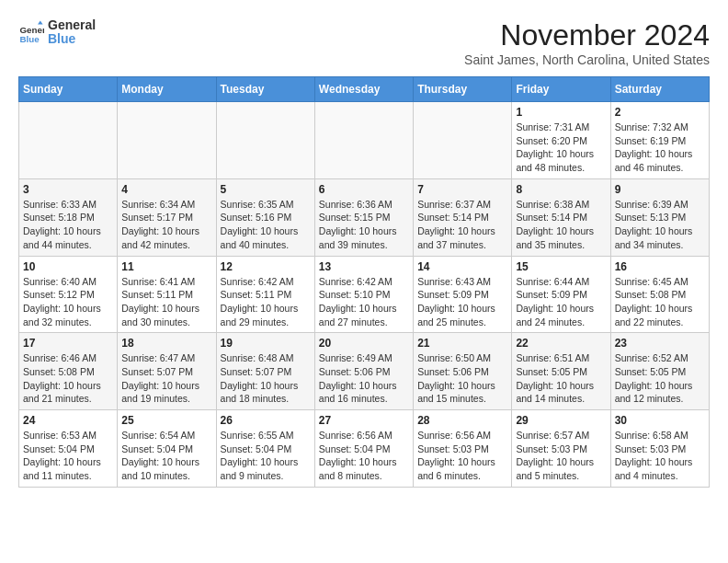 The width and height of the screenshot is (728, 563). Describe the element at coordinates (561, 190) in the screenshot. I see `day-number: 8` at that location.